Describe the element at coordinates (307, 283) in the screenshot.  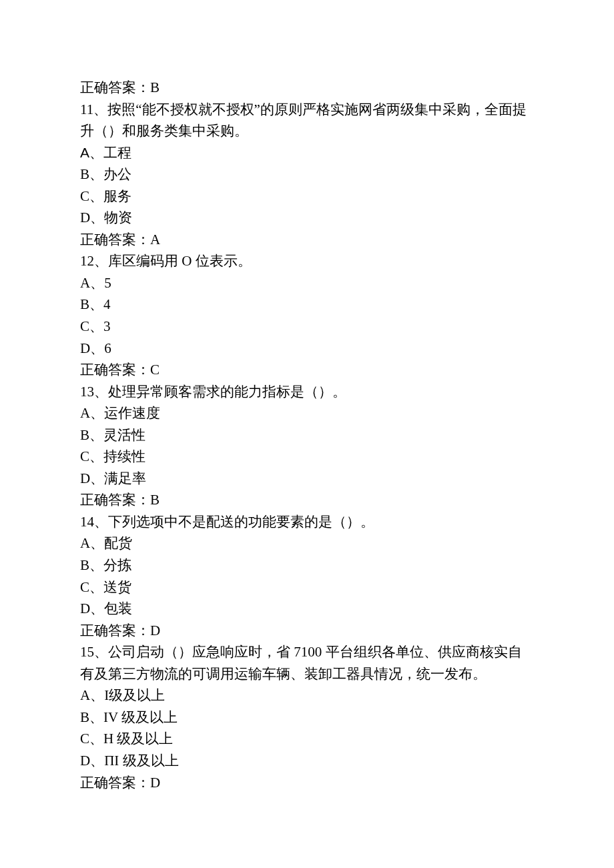
I see `option-a: A、5` at that location.